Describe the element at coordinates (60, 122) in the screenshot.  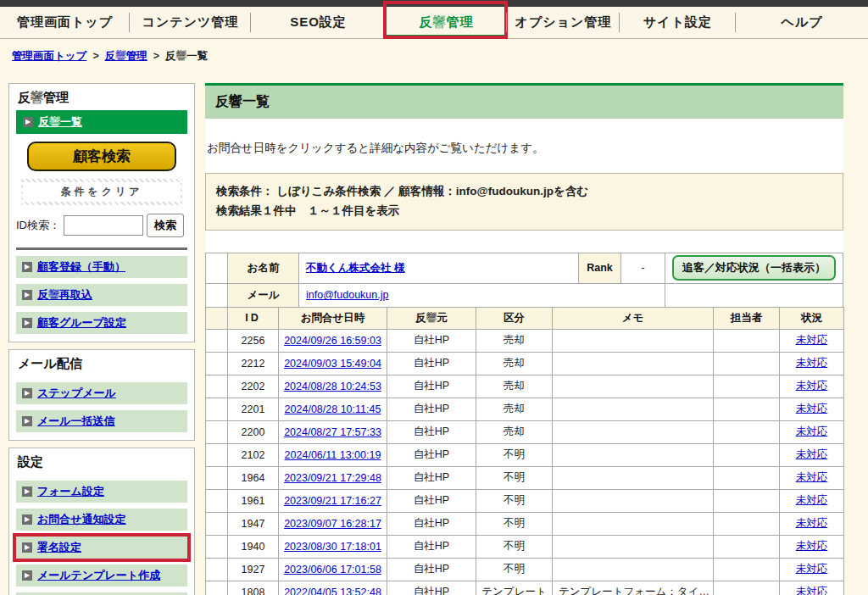
I see `sidebar-item-label: 反響一覧` at that location.